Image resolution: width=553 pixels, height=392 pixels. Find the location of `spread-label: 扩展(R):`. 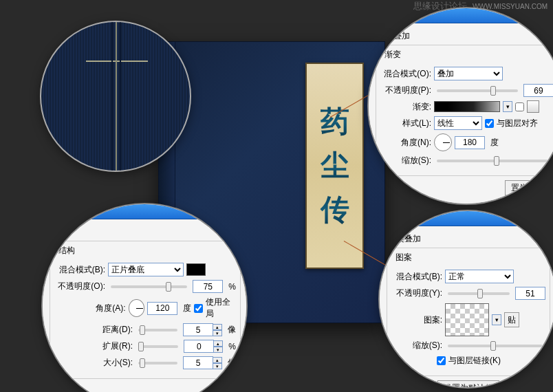

spread-label: 扩展(R): is located at coordinates (93, 347).